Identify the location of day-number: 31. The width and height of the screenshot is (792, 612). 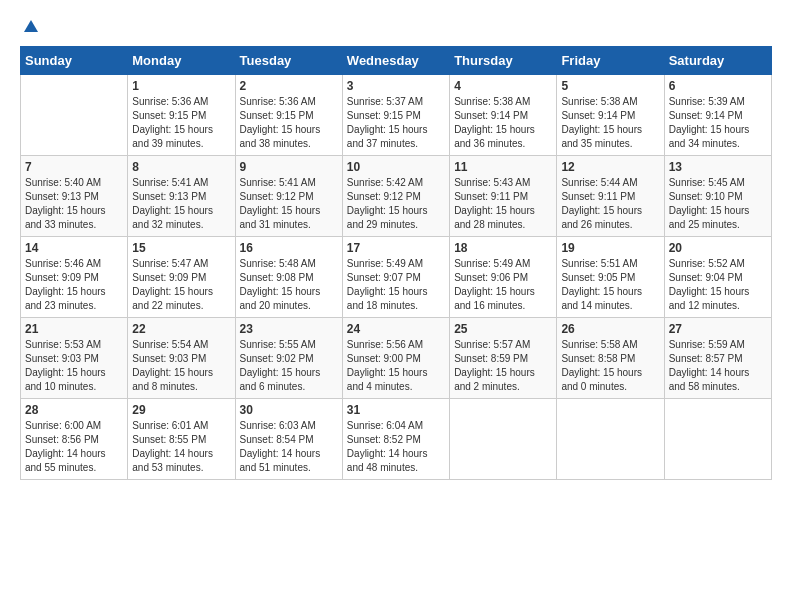
(396, 410).